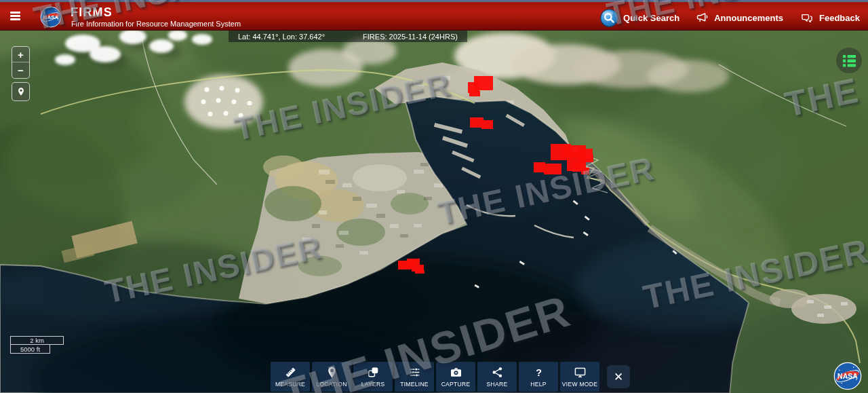  Describe the element at coordinates (20, 92) in the screenshot. I see `my-location-button` at that location.